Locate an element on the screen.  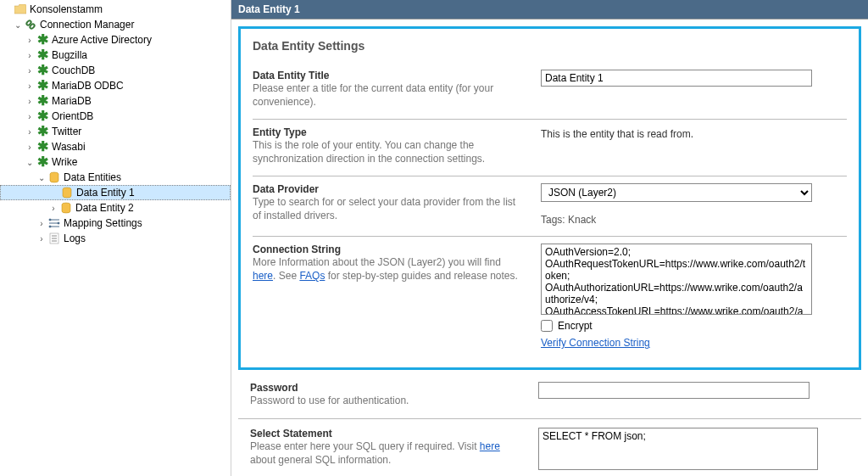
folder-icon is located at coordinates (20, 9).